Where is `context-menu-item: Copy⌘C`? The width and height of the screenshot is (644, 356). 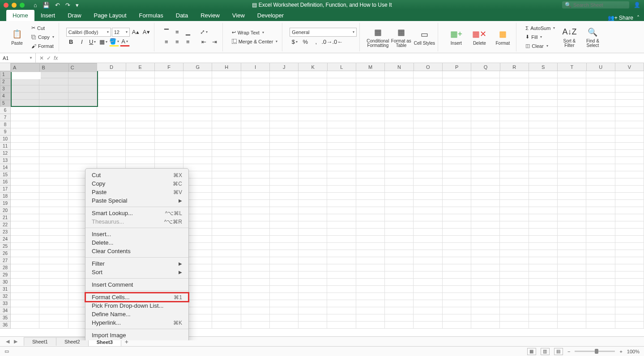 context-menu-item: Copy⌘C is located at coordinates (137, 183).